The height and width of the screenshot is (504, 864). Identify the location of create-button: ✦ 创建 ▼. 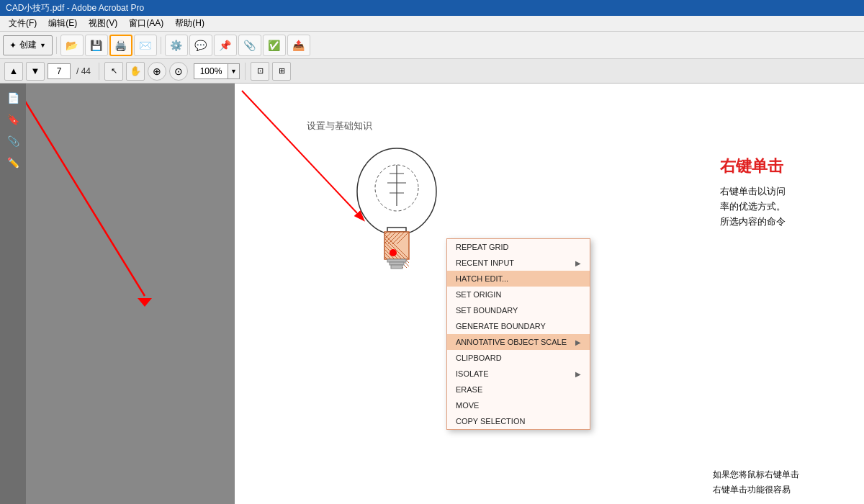
(27, 45).